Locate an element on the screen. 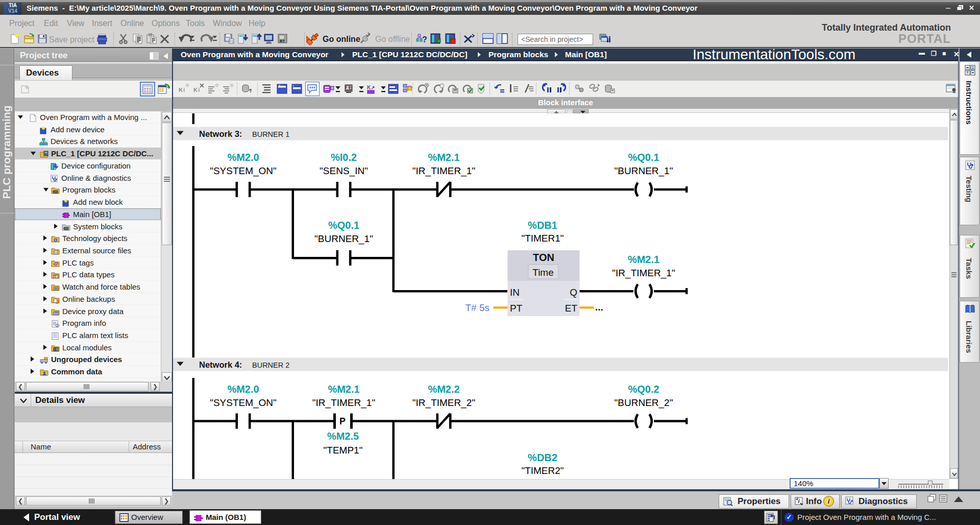 This screenshot has height=525, width=980. svg-text: Network 4: is located at coordinates (220, 365).